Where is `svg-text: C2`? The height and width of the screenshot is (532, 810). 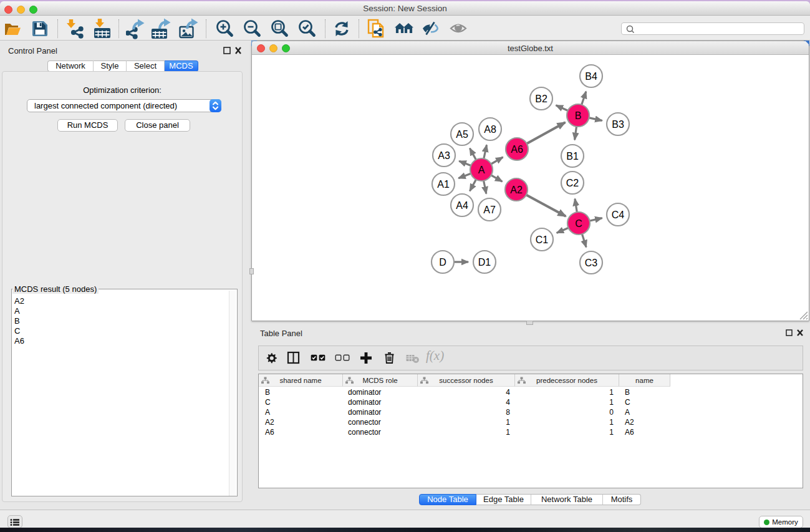
svg-text: C2 is located at coordinates (572, 183).